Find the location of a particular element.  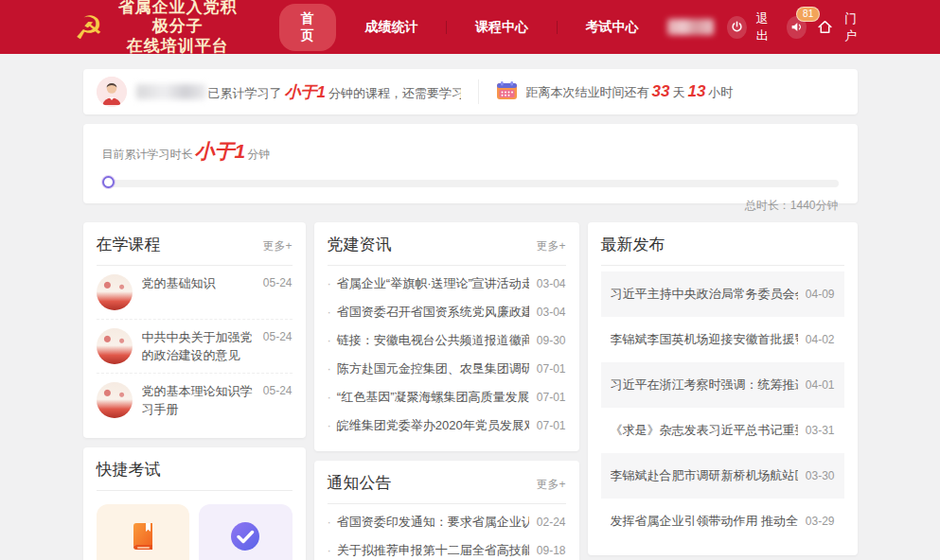

notification-badge: 81 is located at coordinates (808, 14).